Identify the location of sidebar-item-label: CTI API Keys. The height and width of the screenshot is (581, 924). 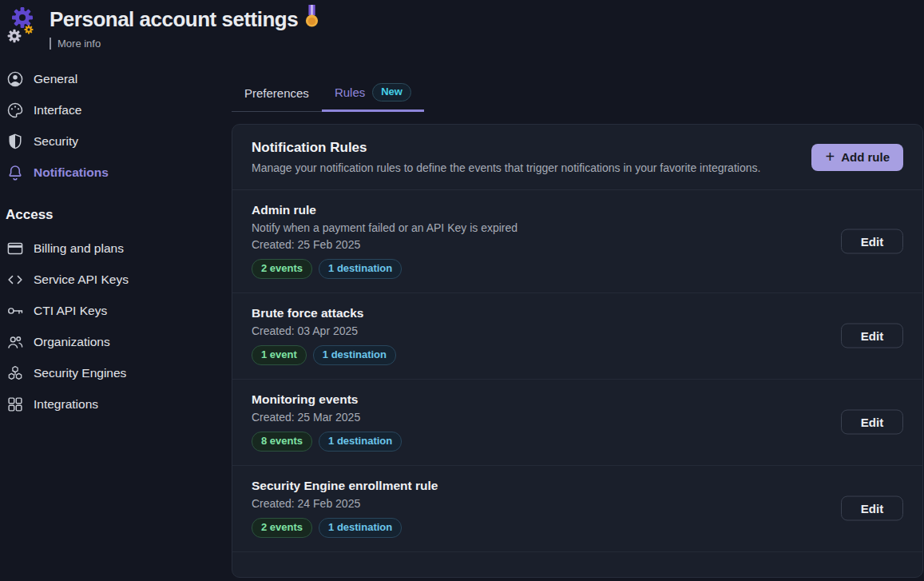
(70, 311).